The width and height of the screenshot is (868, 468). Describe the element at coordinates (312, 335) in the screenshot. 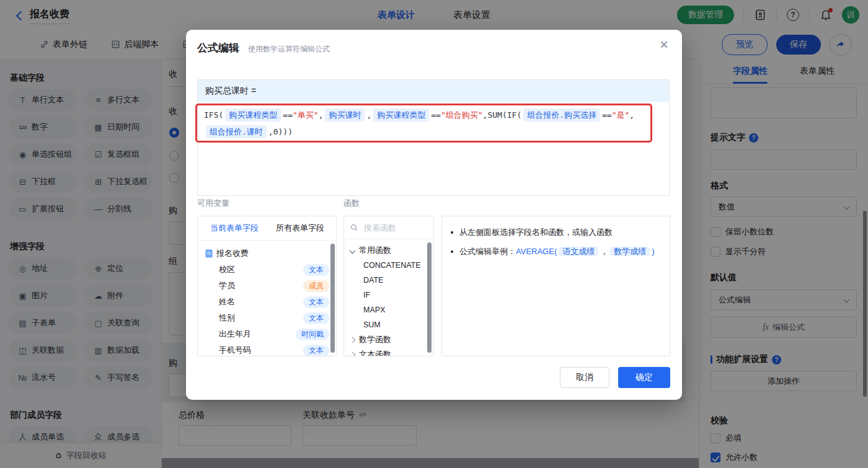

I see `variable-type-badge: 时间戳` at that location.